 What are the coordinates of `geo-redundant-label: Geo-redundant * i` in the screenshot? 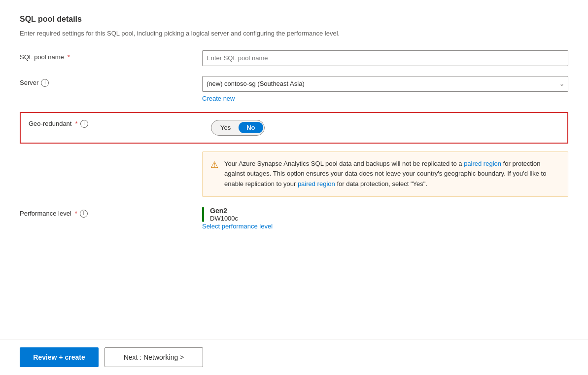 It's located at (120, 124).